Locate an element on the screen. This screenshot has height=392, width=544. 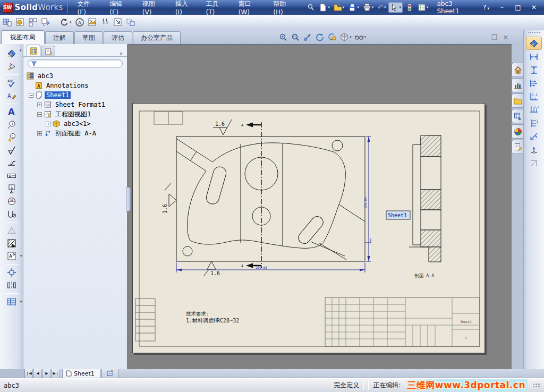
tree-node-sheet1: − Sheet1 is located at coordinates (76, 95).